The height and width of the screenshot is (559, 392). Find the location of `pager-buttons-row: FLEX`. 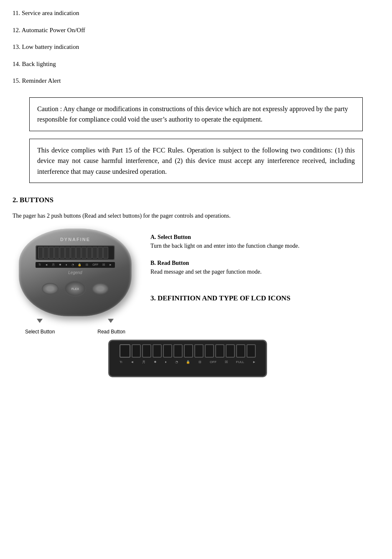

pager-buttons-row: FLEX is located at coordinates (75, 289).